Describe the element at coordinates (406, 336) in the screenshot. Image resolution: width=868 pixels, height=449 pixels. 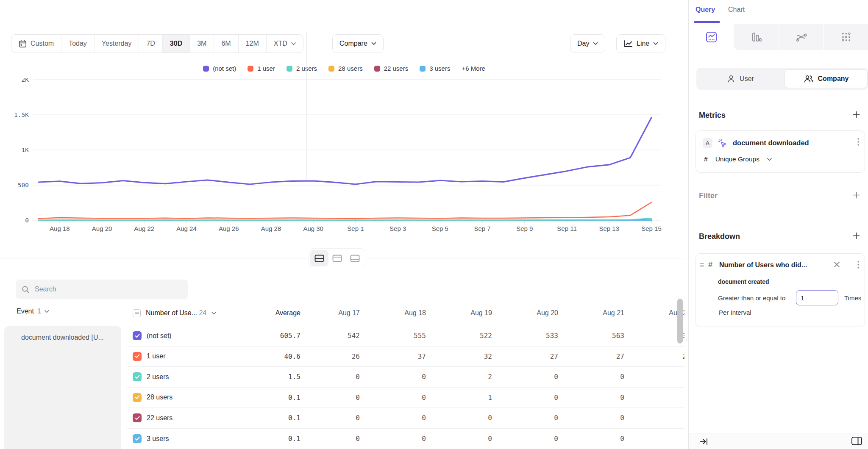
I see `table-row: (not set)605.7542555522533563535` at that location.